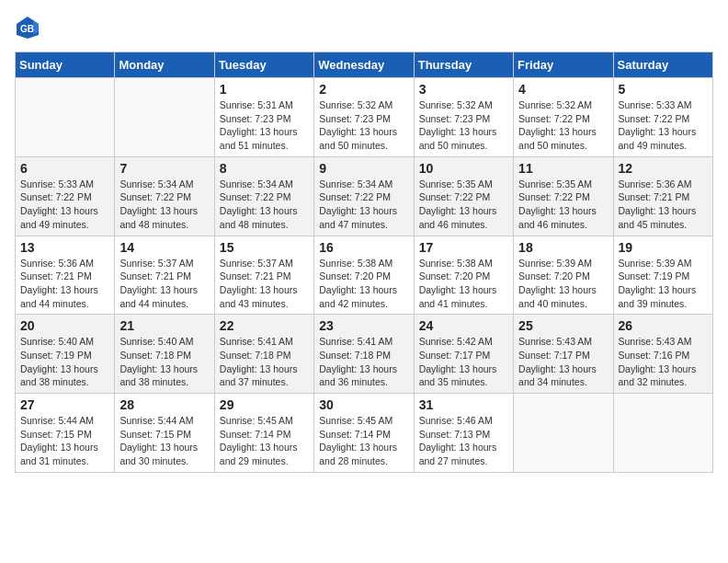 Image resolution: width=728 pixels, height=563 pixels. I want to click on calendar-day-cell: 16Sunrise: 5:38 AM Sunset: 7:20 PM Dayli…, so click(364, 275).